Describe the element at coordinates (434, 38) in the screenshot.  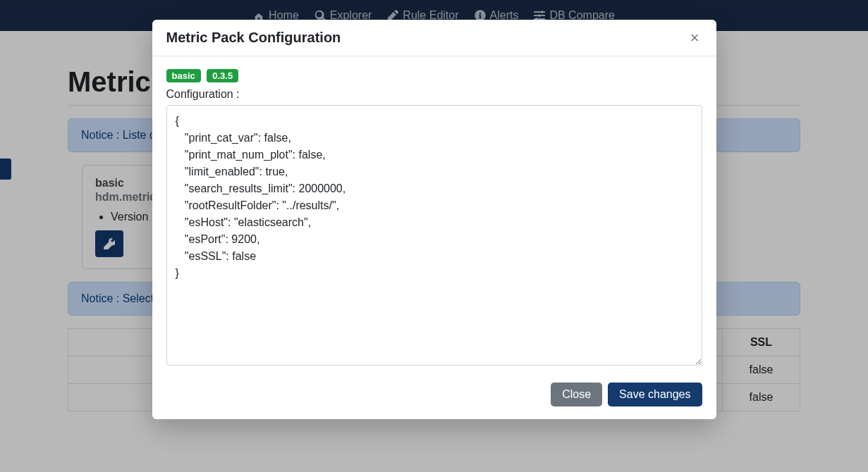
I see `modal-header: Metric Pack Configuration ×` at that location.